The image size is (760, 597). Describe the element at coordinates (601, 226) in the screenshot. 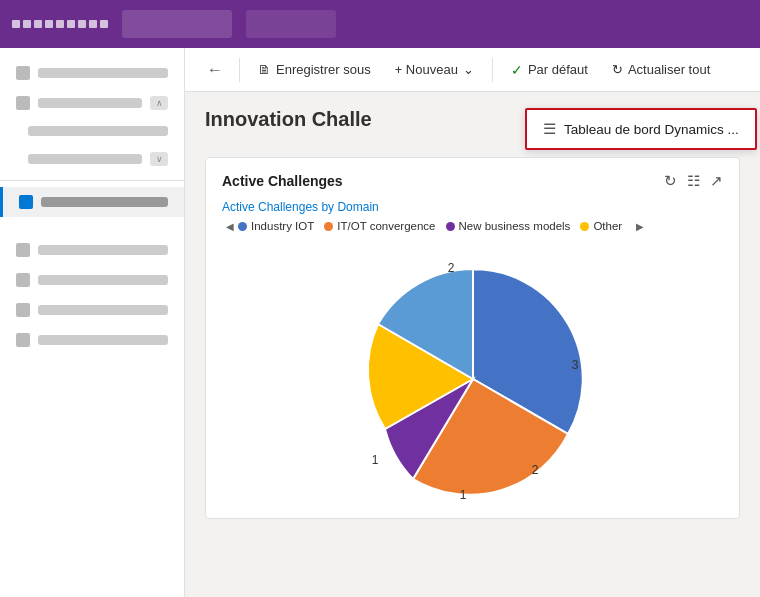

I see `legend-item-other: Other` at that location.